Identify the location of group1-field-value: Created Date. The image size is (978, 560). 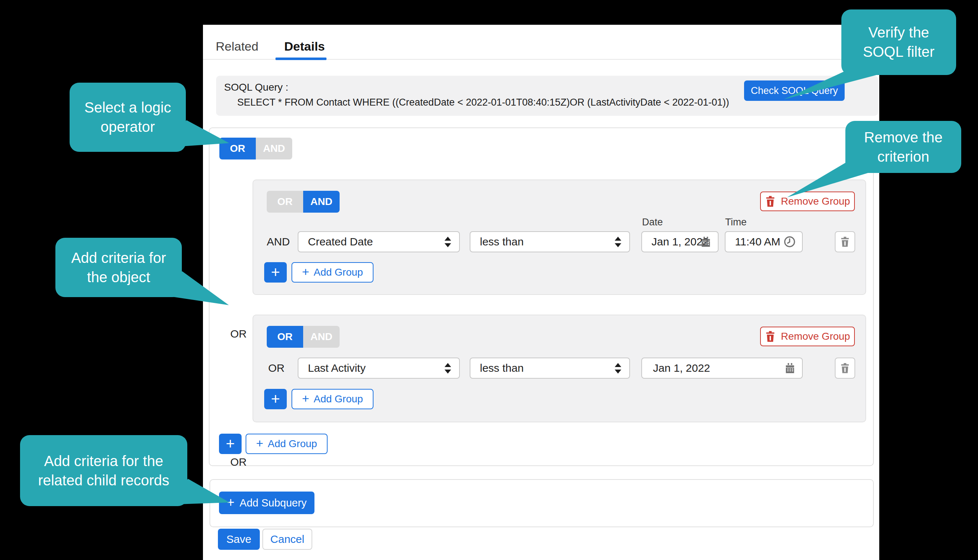
(340, 242).